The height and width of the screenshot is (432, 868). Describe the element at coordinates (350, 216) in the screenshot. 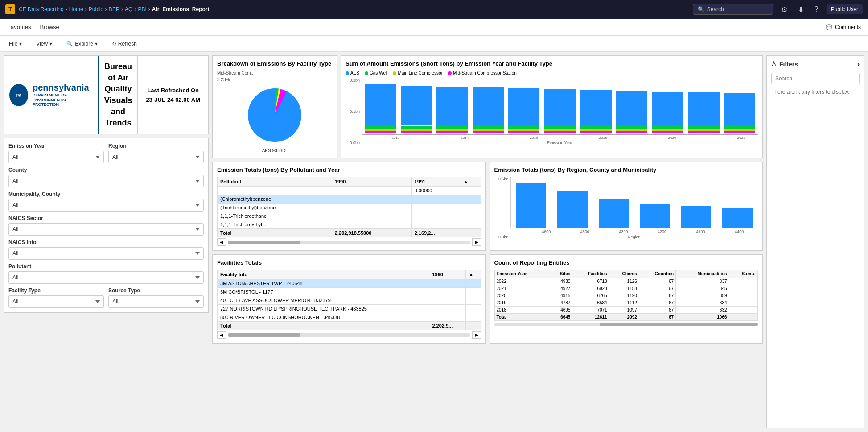

I see `table-row: 1,1,1-Trichloroethane` at that location.